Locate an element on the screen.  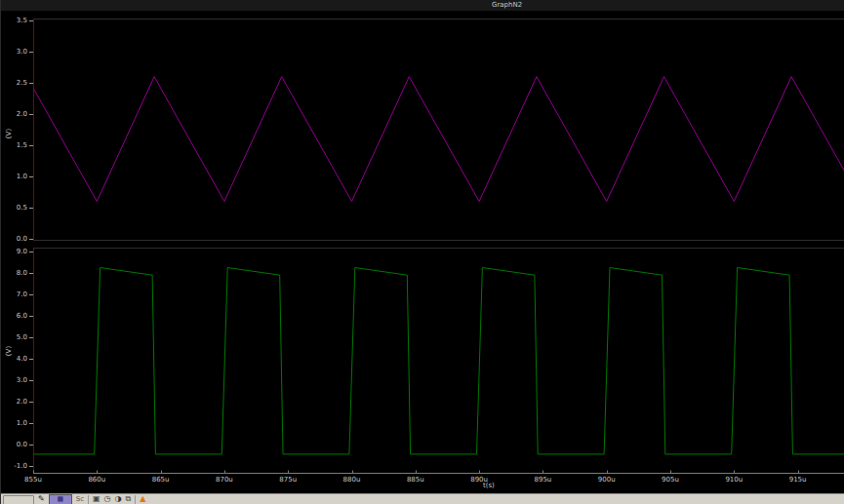
bottom-toolbar: ✎▦Sc▣◷◑⧉▲ is located at coordinates (422, 499).